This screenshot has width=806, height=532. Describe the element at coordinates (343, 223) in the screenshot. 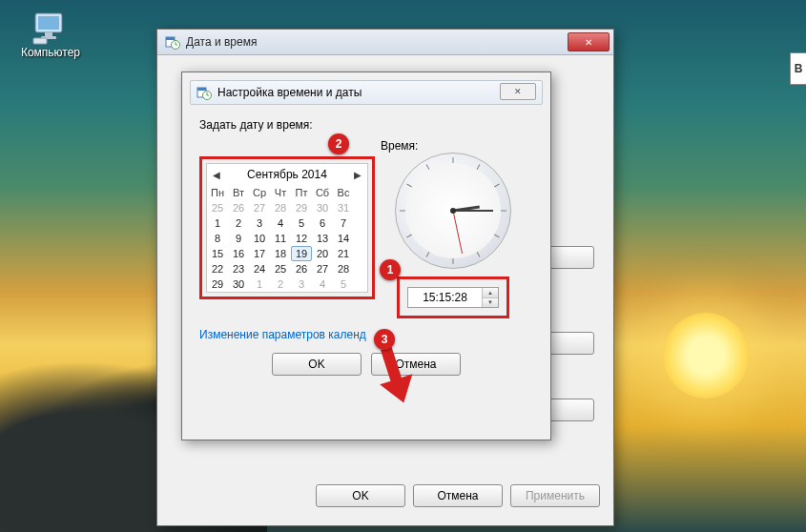

I see `calendar-day: 7` at that location.